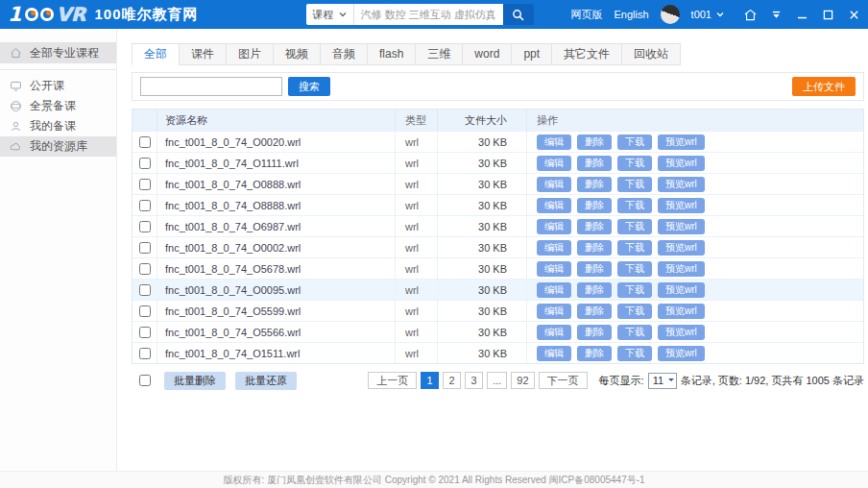 The width and height of the screenshot is (868, 488). I want to click on search-category-select: 课程, so click(330, 14).